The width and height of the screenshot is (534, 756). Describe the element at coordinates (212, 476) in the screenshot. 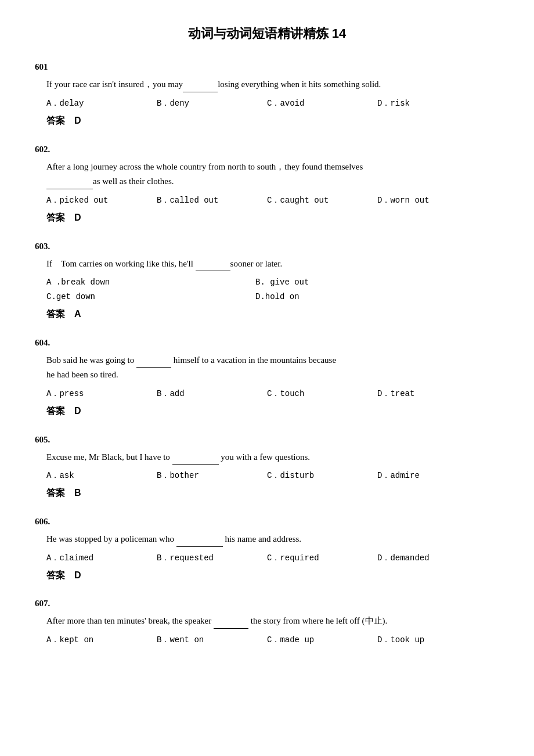

I see `option-605-b: B．bother` at that location.